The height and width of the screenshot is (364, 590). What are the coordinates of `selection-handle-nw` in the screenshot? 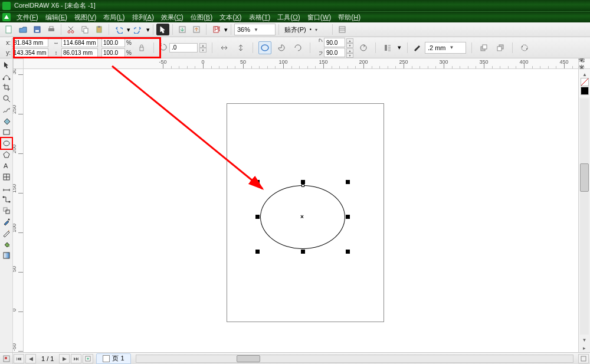 It's located at (257, 182).